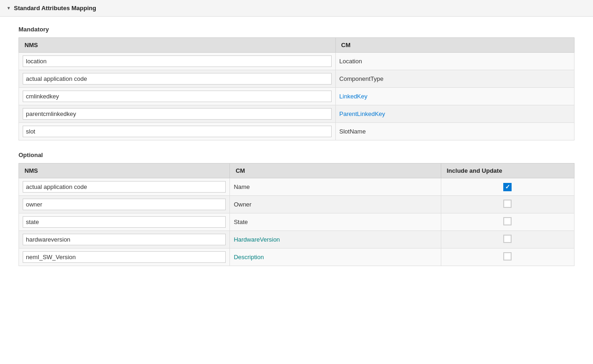 This screenshot has height=364, width=593. I want to click on mandatory-cm-text: SlotName, so click(352, 131).